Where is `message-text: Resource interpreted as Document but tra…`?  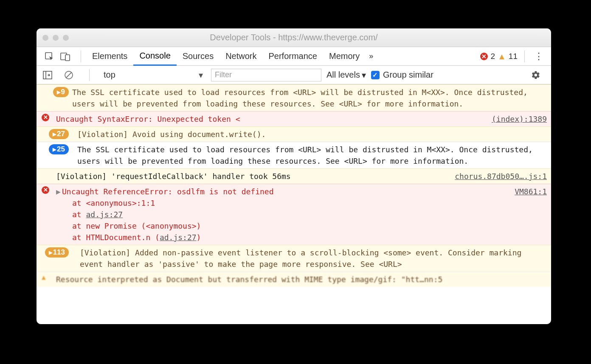
message-text: Resource interpreted as Document but tra… is located at coordinates (301, 279).